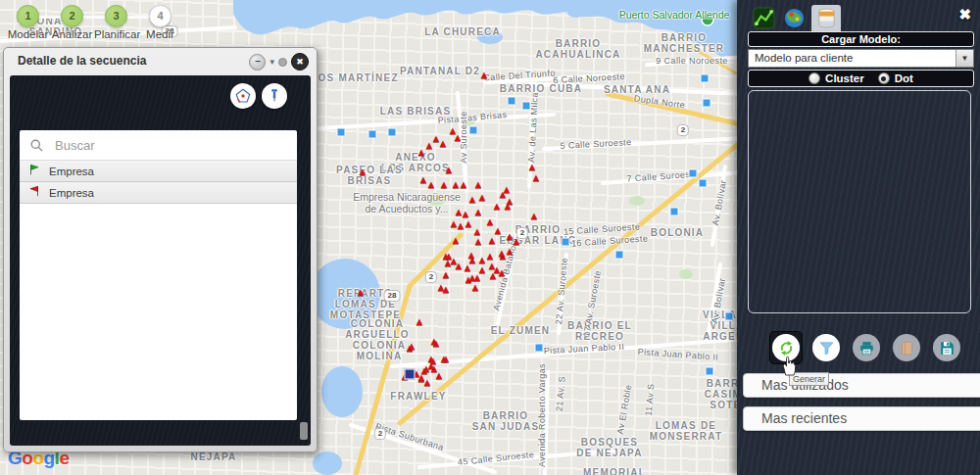 The image size is (980, 475). Describe the element at coordinates (73, 22) in the screenshot. I see `step-analizar: 2 Analizar` at that location.